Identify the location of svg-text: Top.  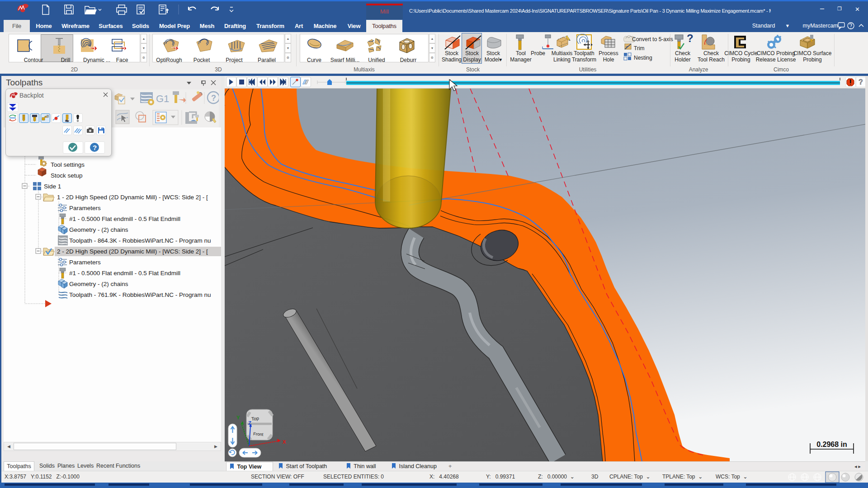
(255, 418).